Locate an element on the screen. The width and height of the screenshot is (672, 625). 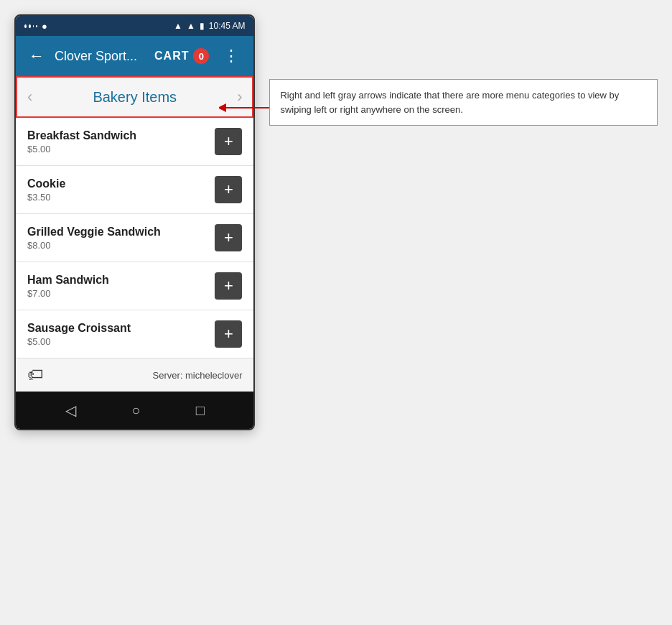
app-title: Clover Sport... is located at coordinates (99, 56).